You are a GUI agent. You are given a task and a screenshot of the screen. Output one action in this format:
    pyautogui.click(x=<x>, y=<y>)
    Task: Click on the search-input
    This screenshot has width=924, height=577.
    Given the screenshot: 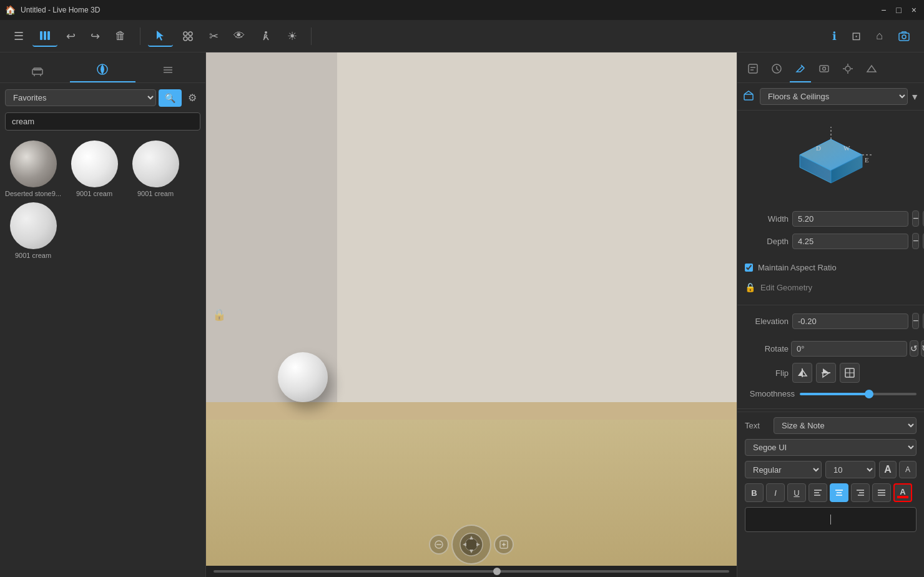 What is the action you would take?
    pyautogui.click(x=102, y=121)
    